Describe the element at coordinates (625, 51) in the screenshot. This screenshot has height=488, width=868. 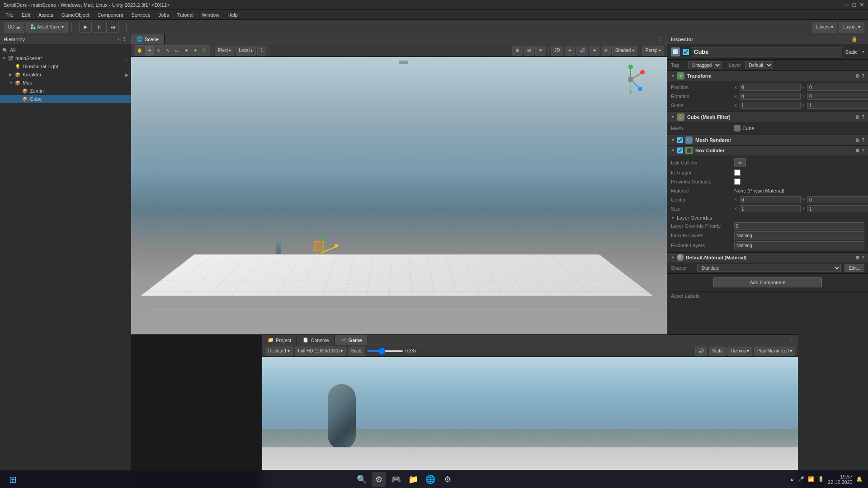
I see `render-mode-dropdown: Shaded ▾` at that location.